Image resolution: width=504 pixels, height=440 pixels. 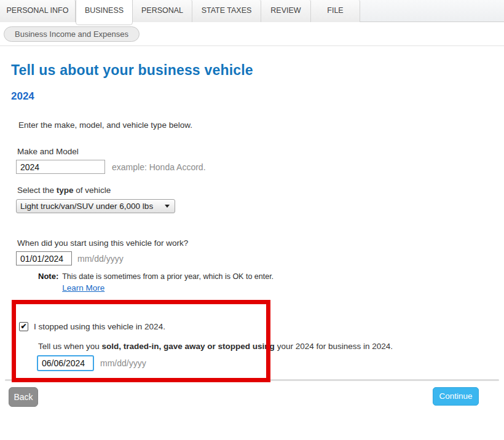 What do you see at coordinates (159, 167) in the screenshot?
I see `make-model-example-hint: example: Honda Accord.` at bounding box center [159, 167].